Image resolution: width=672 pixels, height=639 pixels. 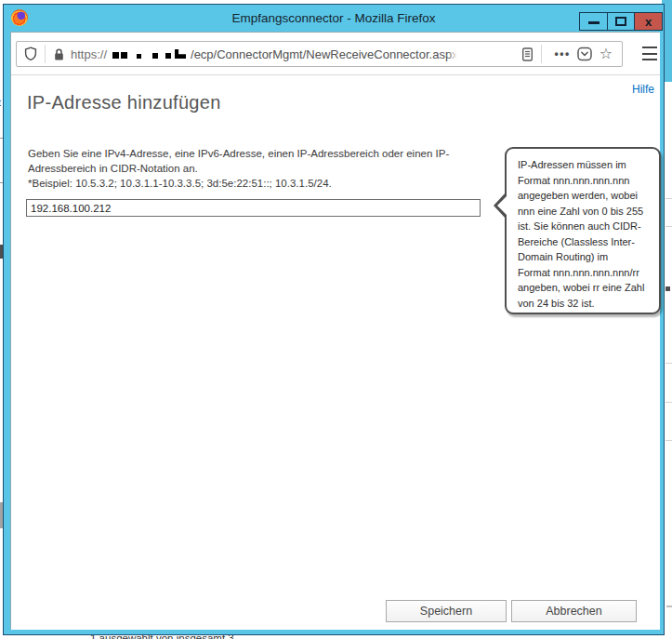 What do you see at coordinates (89, 54) in the screenshot?
I see `url-scheme: https://` at bounding box center [89, 54].